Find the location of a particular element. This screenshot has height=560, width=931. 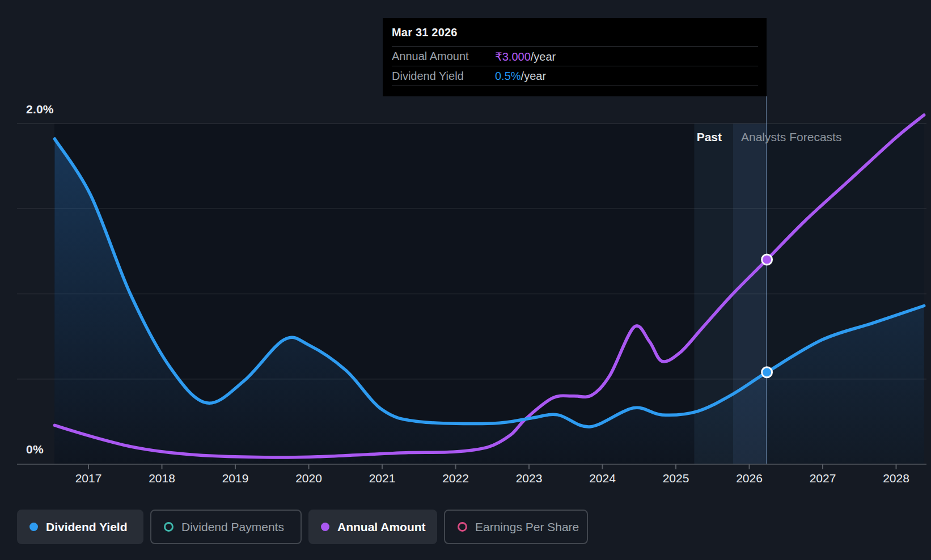

legend-toggle-earnings-per-share: Earnings Per Share is located at coordinates (516, 527).